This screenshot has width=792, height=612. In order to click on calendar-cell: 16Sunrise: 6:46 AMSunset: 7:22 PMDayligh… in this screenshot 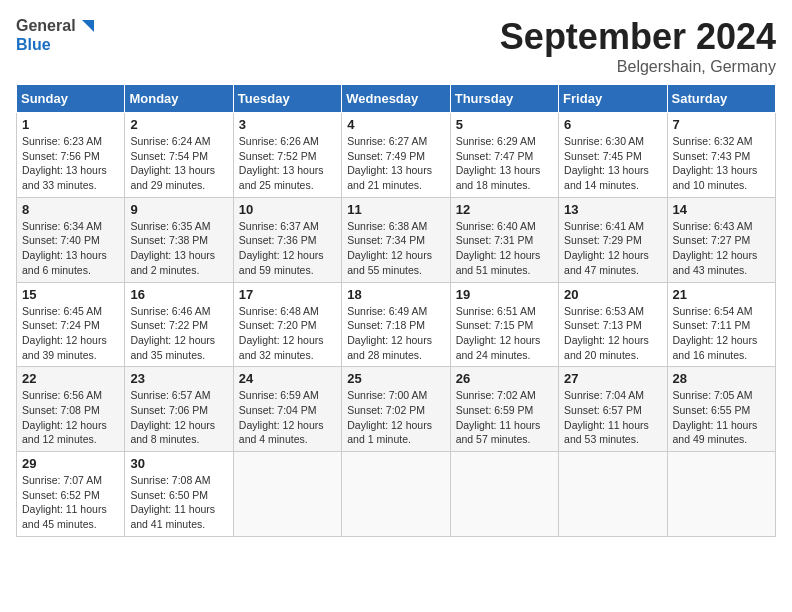, I will do `click(179, 324)`.